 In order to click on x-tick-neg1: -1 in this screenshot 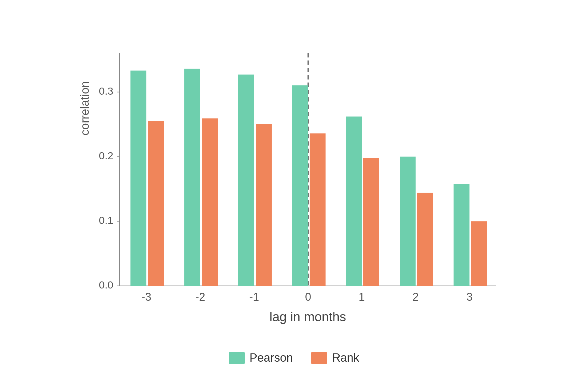, I will do `click(254, 297)`.